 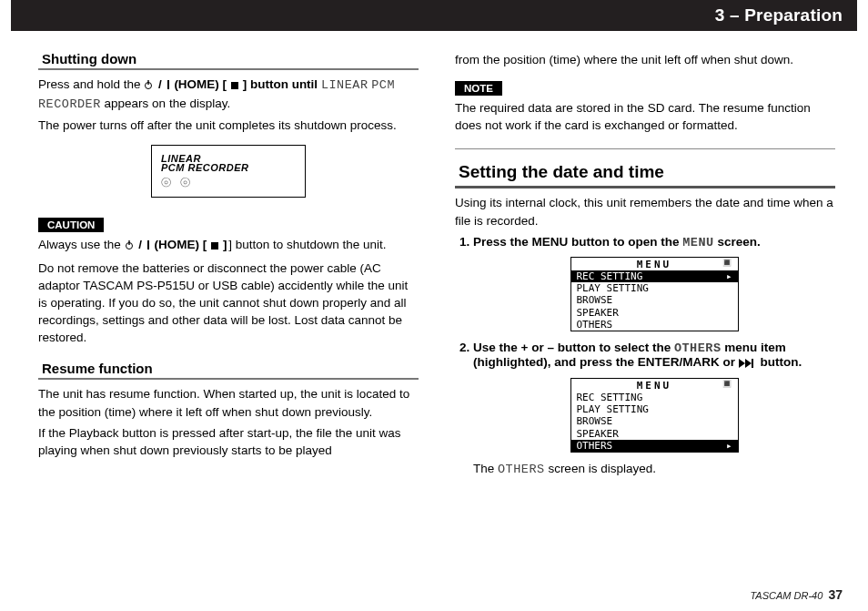 I want to click on divider, so click(x=645, y=149).